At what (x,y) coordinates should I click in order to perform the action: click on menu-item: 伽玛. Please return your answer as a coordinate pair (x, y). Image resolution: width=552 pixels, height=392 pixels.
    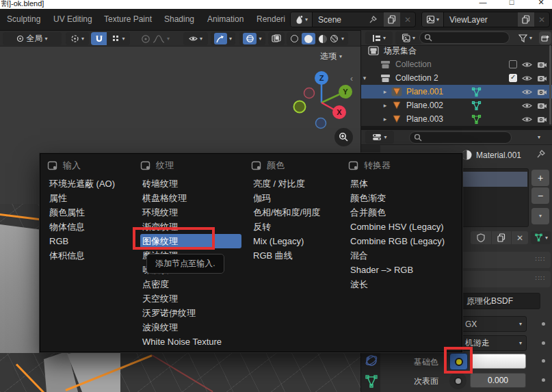
    Looking at the image, I should click on (297, 198).